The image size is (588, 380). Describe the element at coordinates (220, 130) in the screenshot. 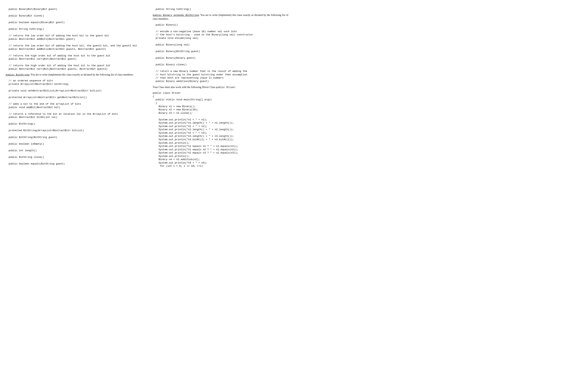

I see `code-block-driver: public class Driver { public static void…` at that location.